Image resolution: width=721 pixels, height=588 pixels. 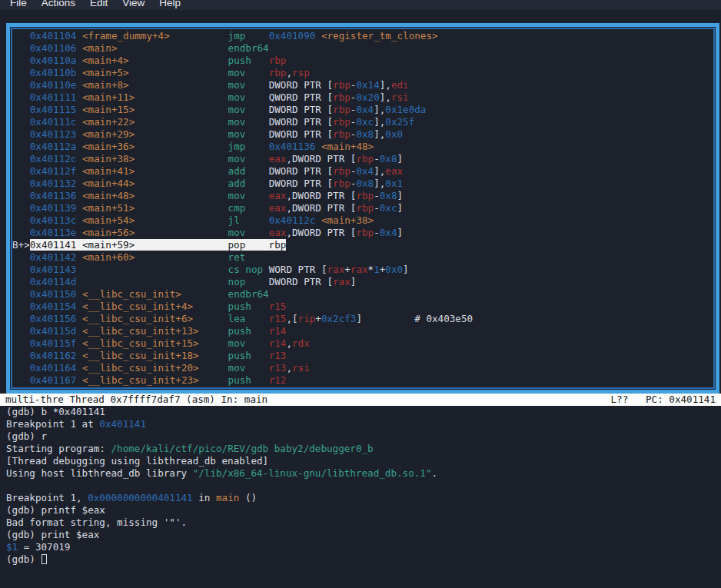 I want to click on asm-row: 0x40113c <main+54> jl 0x40112c <main+38>, so click(x=363, y=221).